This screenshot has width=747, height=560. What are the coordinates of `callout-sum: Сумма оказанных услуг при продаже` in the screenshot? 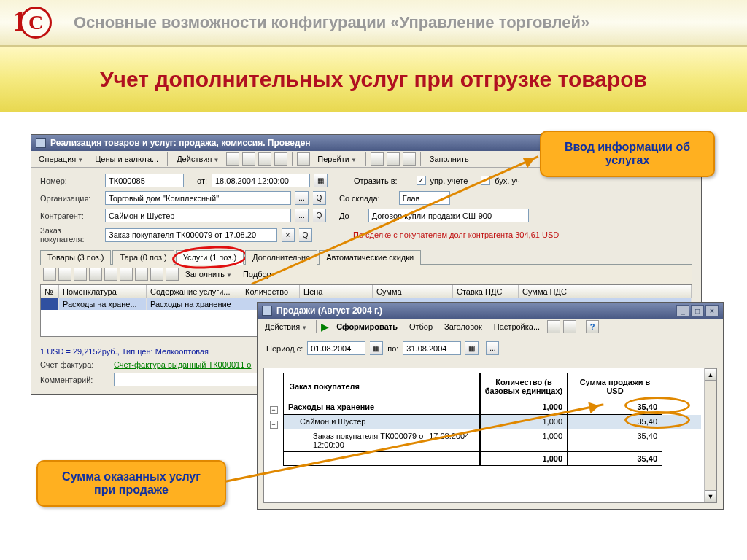 It's located at (131, 483).